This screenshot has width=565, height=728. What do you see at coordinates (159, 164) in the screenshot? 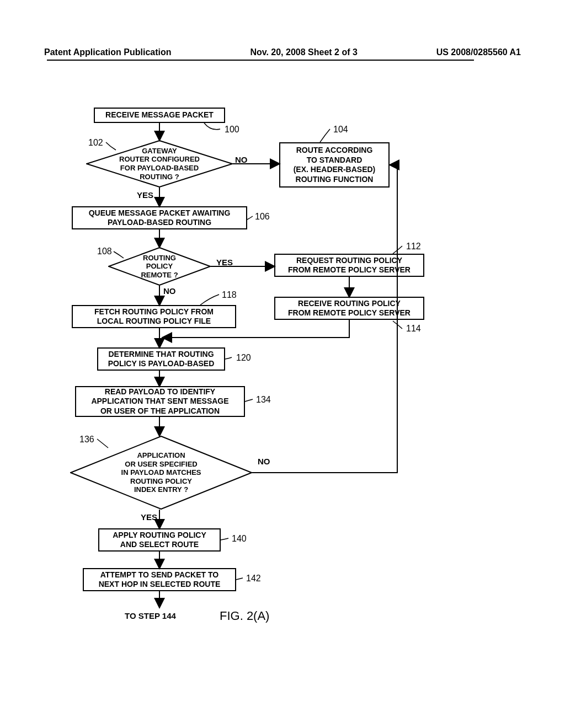
I see `diamond-gateway-configured: GATEWAYROUTER CONFIGUREDFOR PAYLOAD-BASE…` at bounding box center [159, 164].